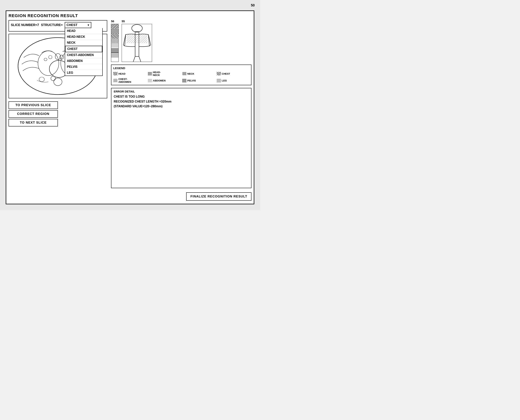 Image resolution: width=520 pixels, height=420 pixels. Describe the element at coordinates (130, 81) in the screenshot. I see `legend-chest-abdomen: CHEST-ABDOMEN` at that location.